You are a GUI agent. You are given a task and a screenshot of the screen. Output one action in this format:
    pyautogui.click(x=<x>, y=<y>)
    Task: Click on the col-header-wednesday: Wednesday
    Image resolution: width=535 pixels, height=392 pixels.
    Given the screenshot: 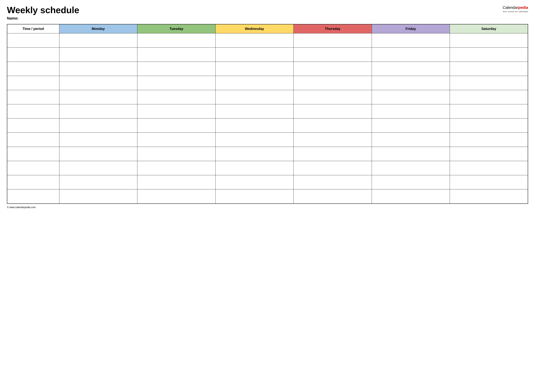 What is the action you would take?
    pyautogui.click(x=254, y=29)
    